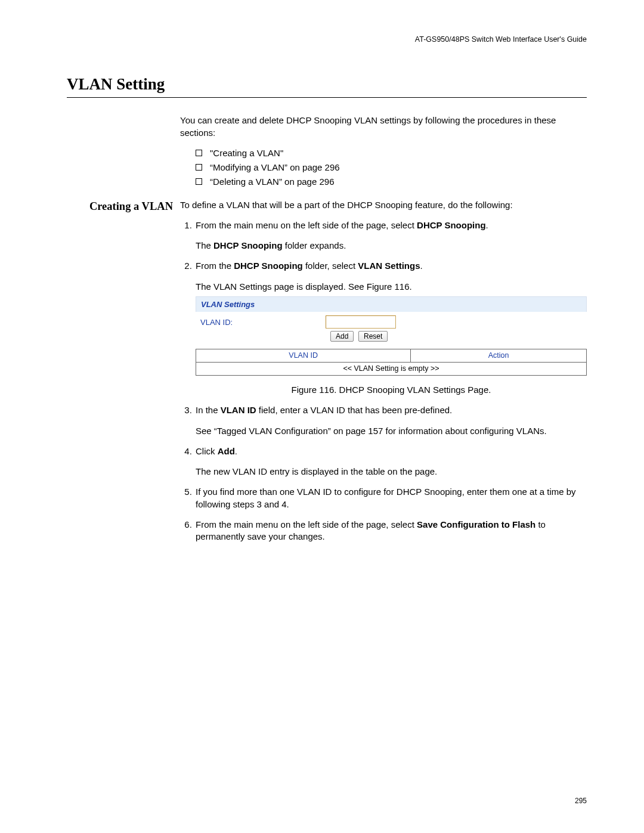 The image size is (644, 833). I want to click on intro-paragraph: You can create and delete DHCP Snooping …, so click(383, 126).